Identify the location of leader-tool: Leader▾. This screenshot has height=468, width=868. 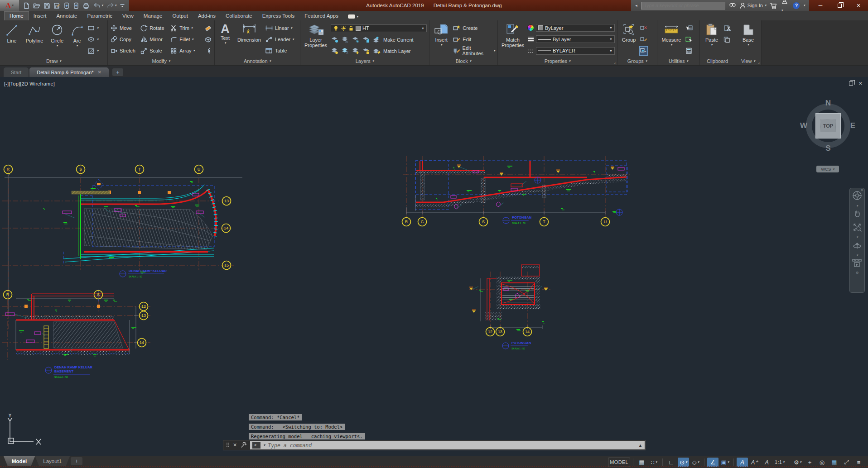
(280, 39).